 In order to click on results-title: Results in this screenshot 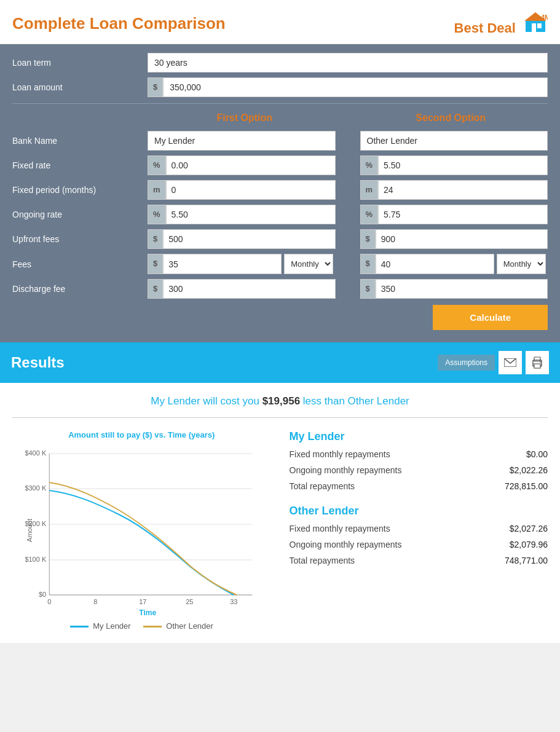, I will do `click(38, 363)`.